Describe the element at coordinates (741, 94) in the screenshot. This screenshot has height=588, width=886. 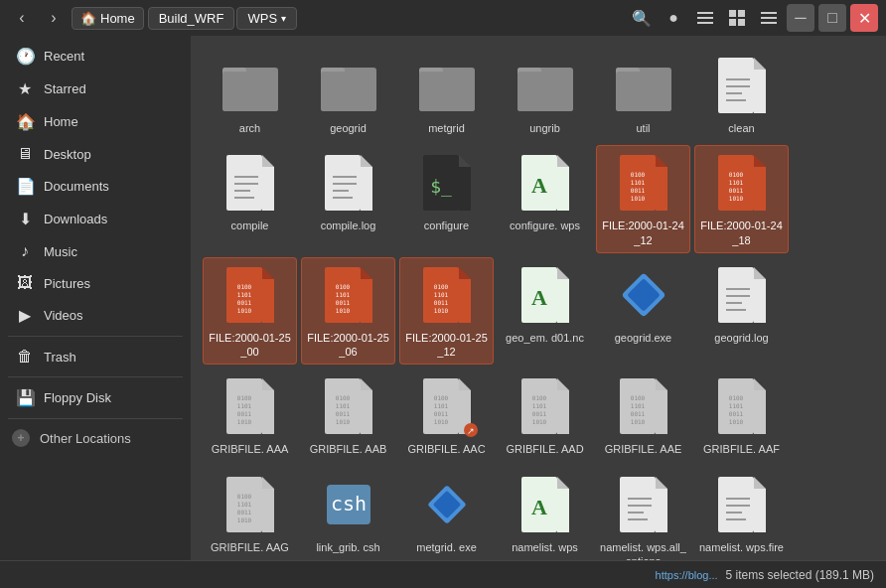
I see `file-item-clean: clean` at that location.